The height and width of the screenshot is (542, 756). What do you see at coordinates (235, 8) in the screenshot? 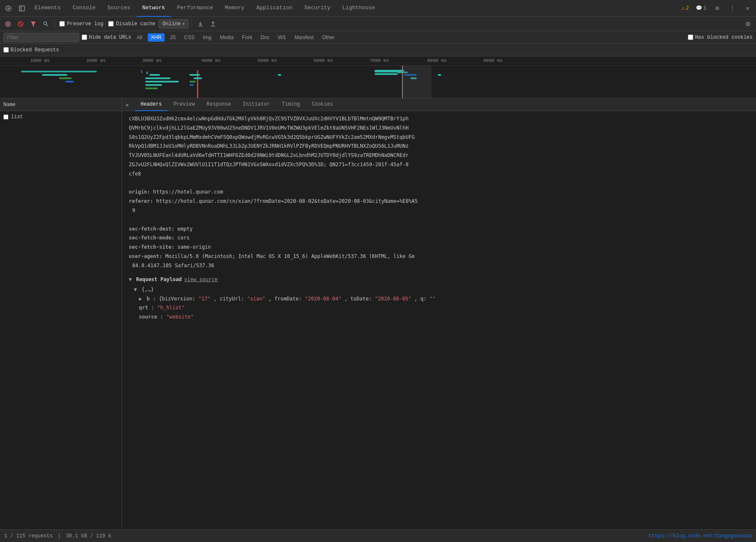
I see `tab-memory: Memory` at bounding box center [235, 8].